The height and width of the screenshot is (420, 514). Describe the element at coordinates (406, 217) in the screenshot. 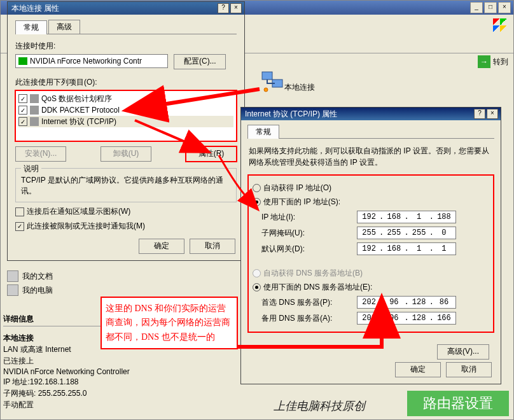

I see `ip-address-input: 192.168.1.188` at that location.